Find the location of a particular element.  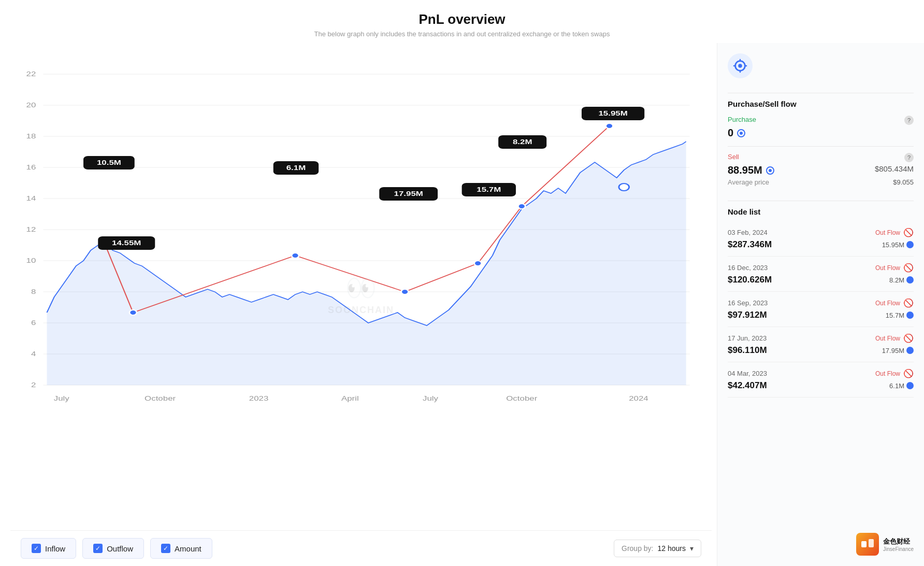

group-by-selector: Group by: 12 hours ▾ is located at coordinates (658, 548).